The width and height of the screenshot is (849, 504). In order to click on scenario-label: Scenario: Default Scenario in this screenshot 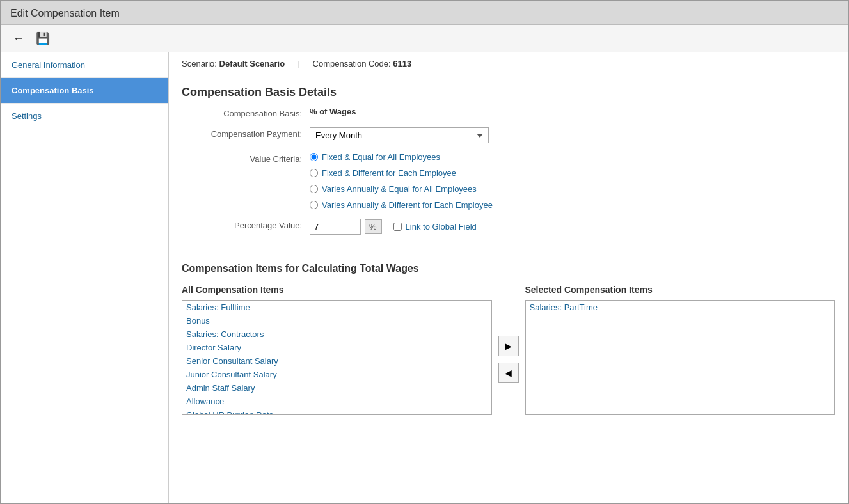, I will do `click(233, 64)`.